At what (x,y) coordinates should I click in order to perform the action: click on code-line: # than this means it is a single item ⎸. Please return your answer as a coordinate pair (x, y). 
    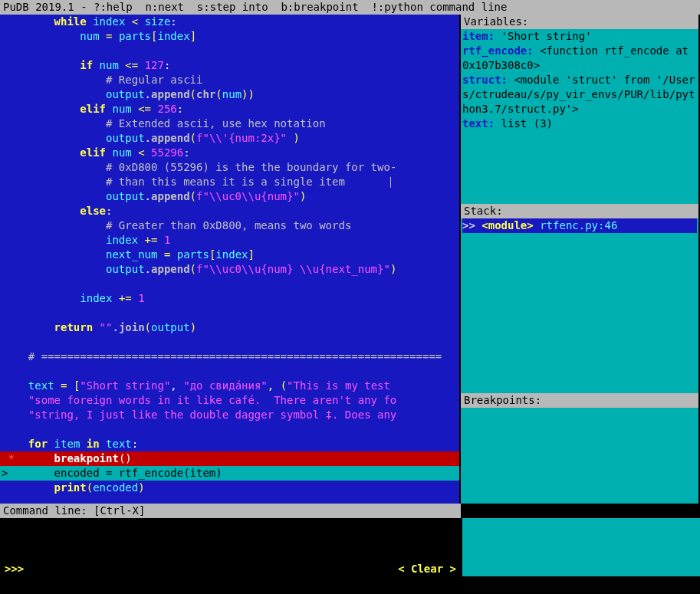
    Looking at the image, I should click on (230, 182).